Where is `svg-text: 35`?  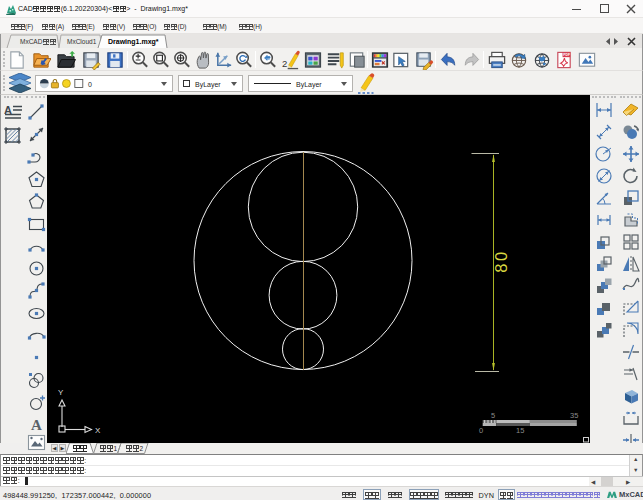
svg-text: 35 is located at coordinates (574, 416).